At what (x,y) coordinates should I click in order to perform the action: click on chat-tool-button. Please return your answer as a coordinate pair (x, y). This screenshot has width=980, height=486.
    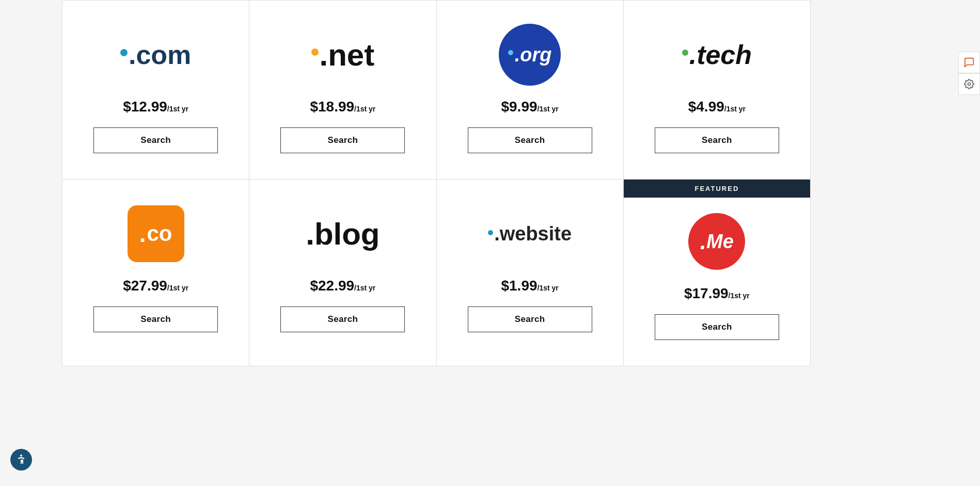
    Looking at the image, I should click on (969, 62).